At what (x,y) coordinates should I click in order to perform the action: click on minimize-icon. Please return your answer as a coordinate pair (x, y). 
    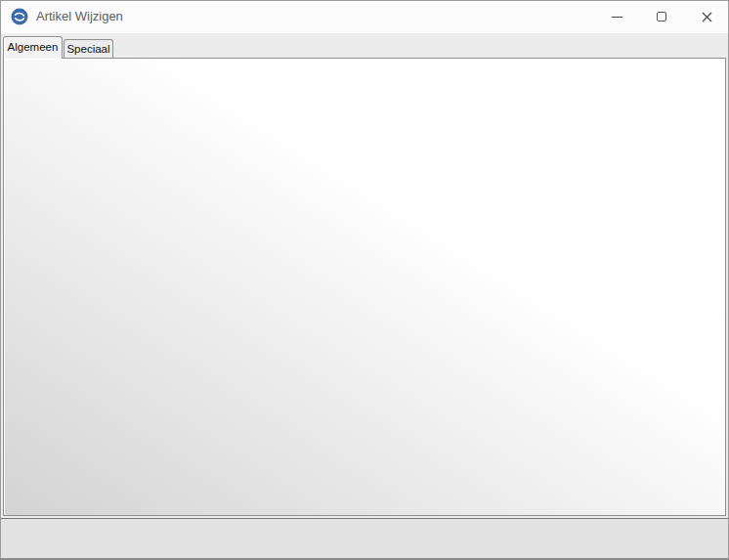
    Looking at the image, I should click on (618, 18).